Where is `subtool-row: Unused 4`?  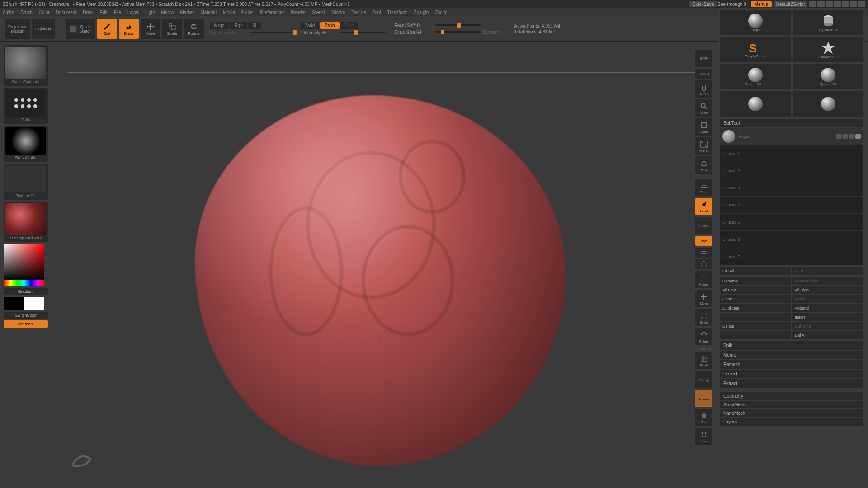
subtool-row: Unused 4 is located at coordinates (792, 205).